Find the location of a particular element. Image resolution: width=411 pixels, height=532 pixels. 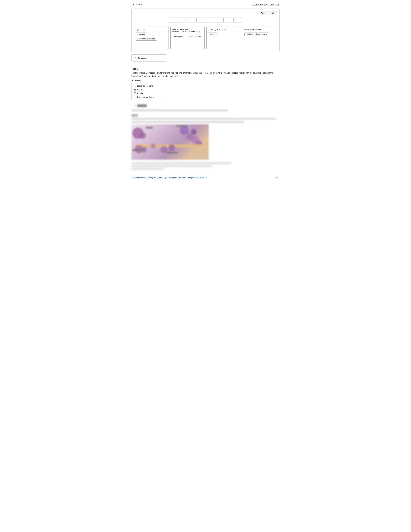

top-drop-zones is located at coordinates (206, 20).